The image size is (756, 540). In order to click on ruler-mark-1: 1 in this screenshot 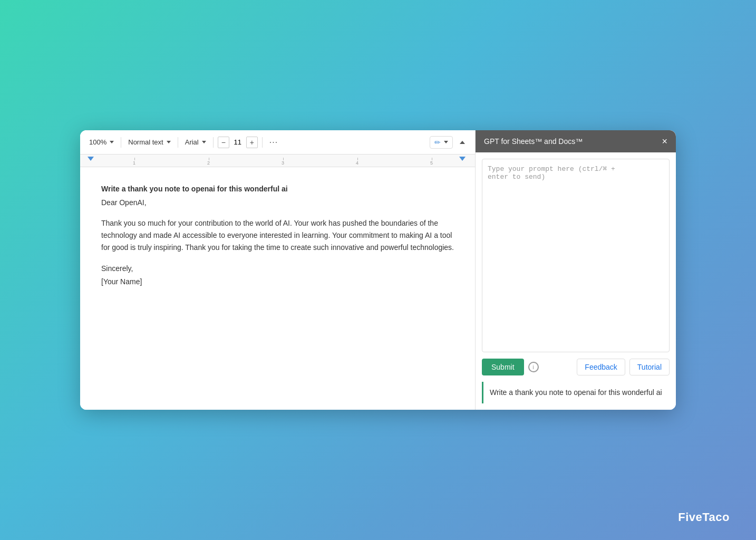, I will do `click(134, 163)`.